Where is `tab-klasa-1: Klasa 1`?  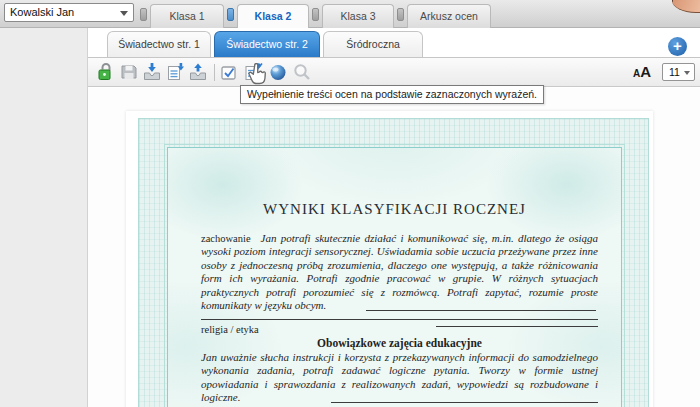
tab-klasa-1: Klasa 1 is located at coordinates (187, 16).